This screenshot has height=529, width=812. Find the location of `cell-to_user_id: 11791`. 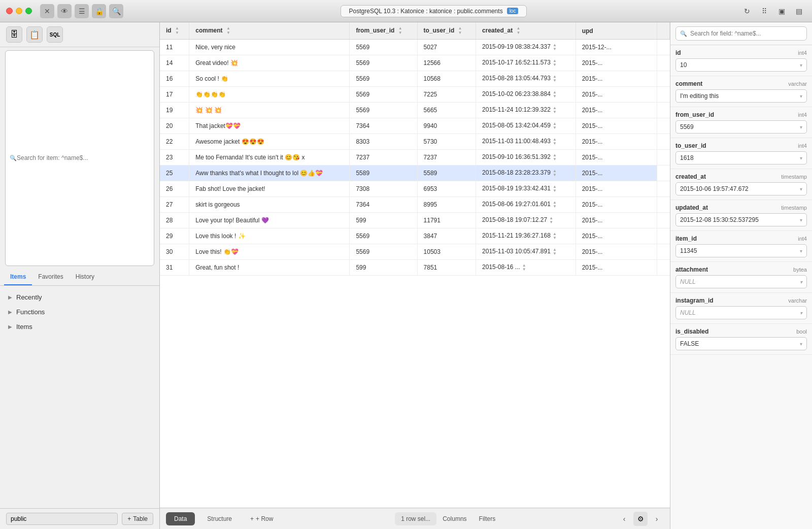

cell-to_user_id: 11791 is located at coordinates (447, 220).